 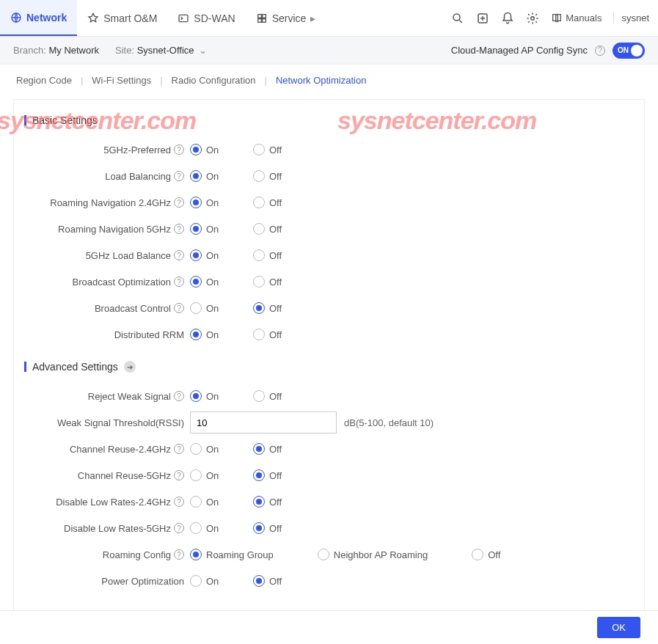 I want to click on radio-chreuse-24-off, so click(x=259, y=449).